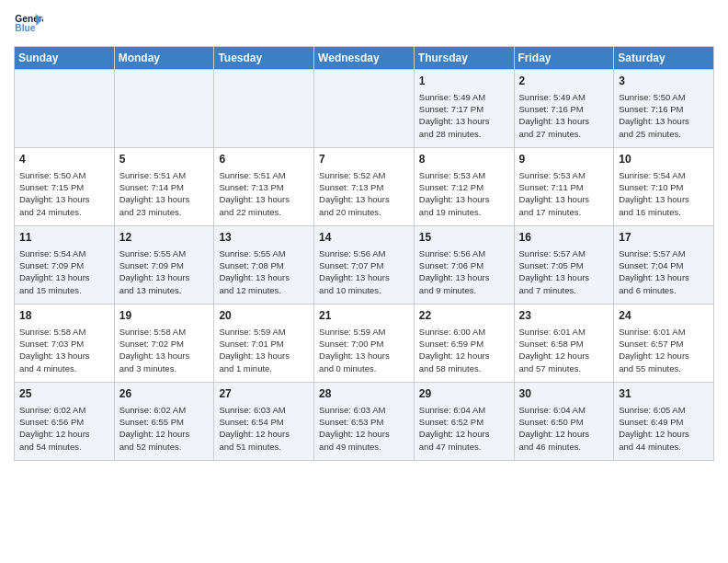 The width and height of the screenshot is (728, 563). I want to click on day-number: 12, so click(165, 237).